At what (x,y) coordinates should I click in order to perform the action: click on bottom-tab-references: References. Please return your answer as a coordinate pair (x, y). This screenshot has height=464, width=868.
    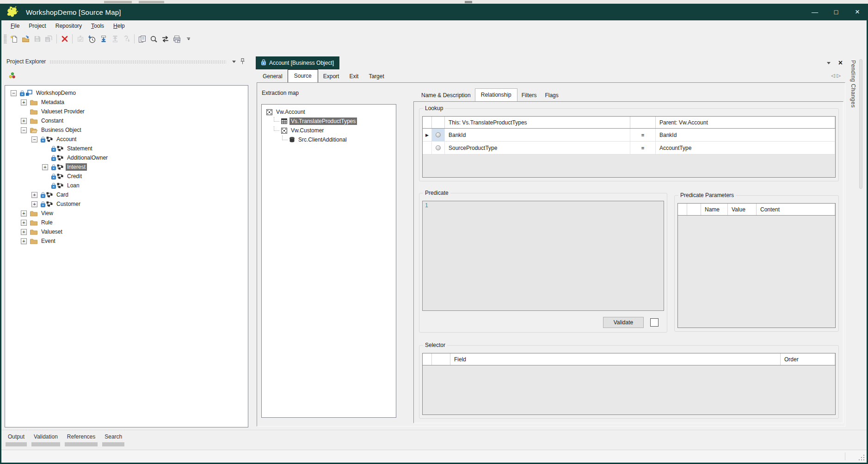
    Looking at the image, I should click on (81, 439).